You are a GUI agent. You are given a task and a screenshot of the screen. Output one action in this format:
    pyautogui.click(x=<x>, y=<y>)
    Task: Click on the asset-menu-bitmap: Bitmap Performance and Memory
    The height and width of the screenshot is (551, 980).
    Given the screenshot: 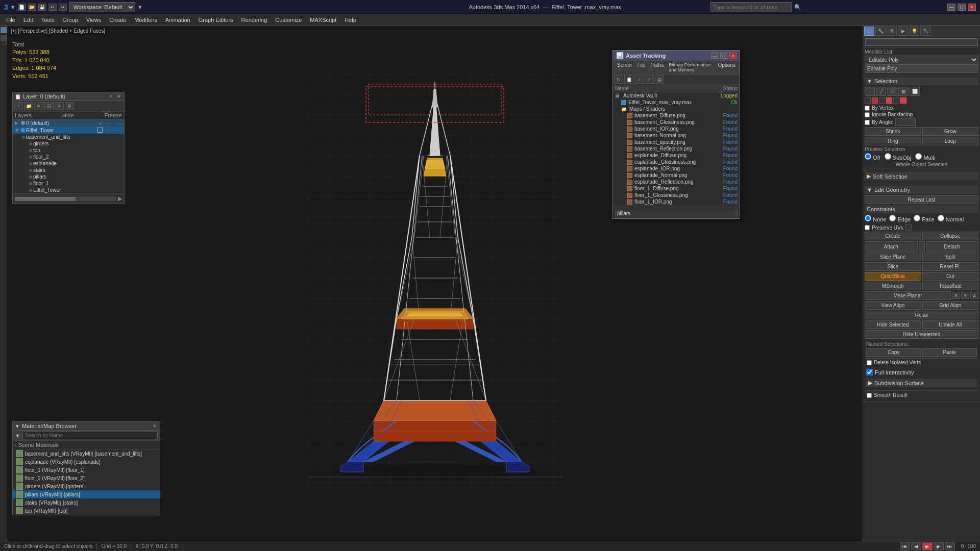 What is the action you would take?
    pyautogui.click(x=691, y=67)
    